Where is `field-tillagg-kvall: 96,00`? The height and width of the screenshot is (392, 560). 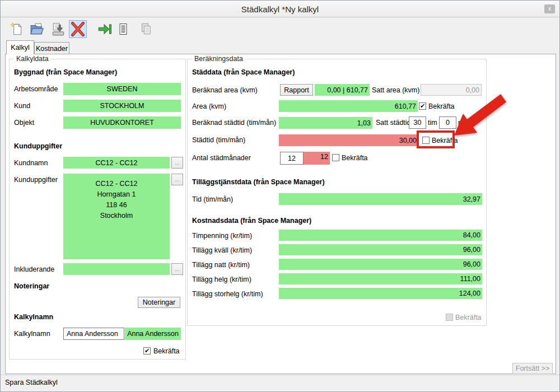 field-tillagg-kvall: 96,00 is located at coordinates (381, 250).